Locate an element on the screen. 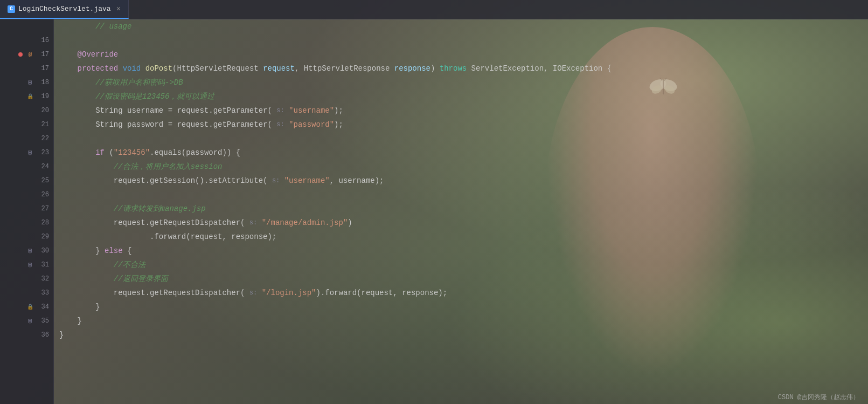 The height and width of the screenshot is (404, 868). code-line-21: String password = request.getParameter( … is located at coordinates (463, 125).